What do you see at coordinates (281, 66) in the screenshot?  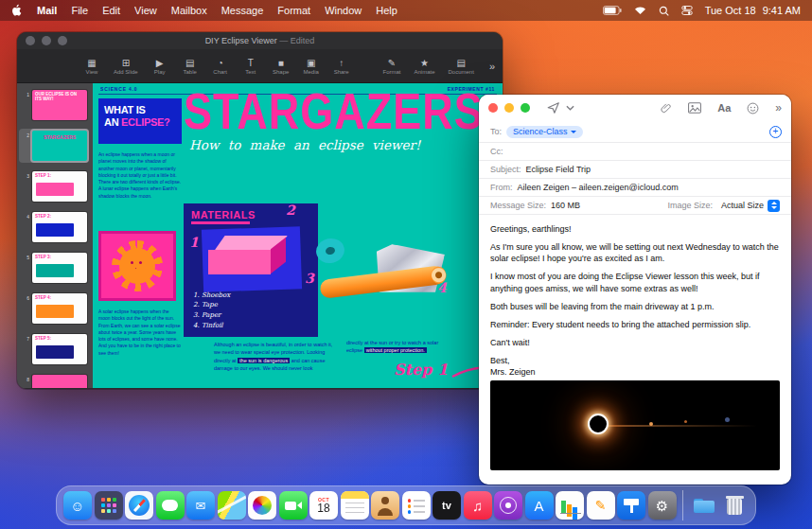 I see `keynote-toolbar-shape: ■Shape` at bounding box center [281, 66].